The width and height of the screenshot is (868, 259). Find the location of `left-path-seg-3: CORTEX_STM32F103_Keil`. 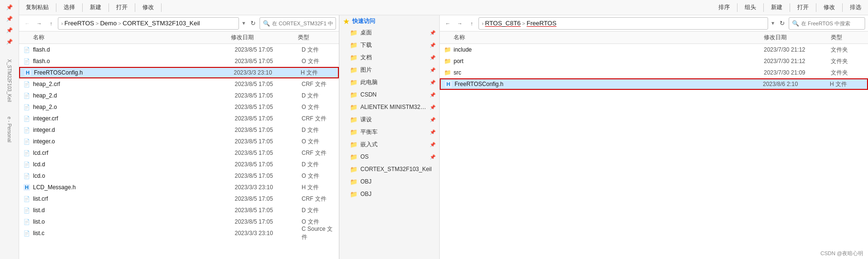

left-path-seg-3: CORTEX_STM32F103_Keil is located at coordinates (162, 23).